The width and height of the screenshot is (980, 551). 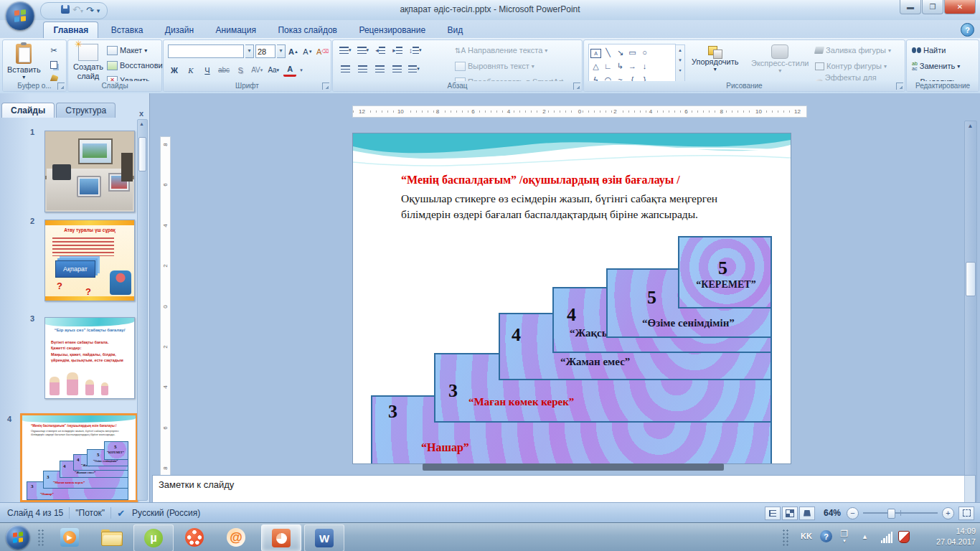 What do you see at coordinates (281, 538) in the screenshot?
I see `taskbar-powerpoint-button` at bounding box center [281, 538].